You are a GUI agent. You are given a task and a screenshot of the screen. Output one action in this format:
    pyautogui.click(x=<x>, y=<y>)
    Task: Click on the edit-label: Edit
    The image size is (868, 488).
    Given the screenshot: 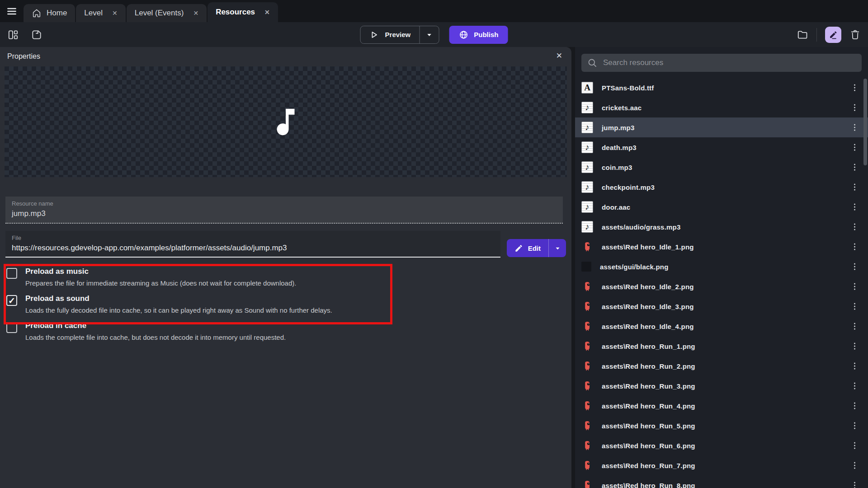 What is the action you would take?
    pyautogui.click(x=534, y=249)
    